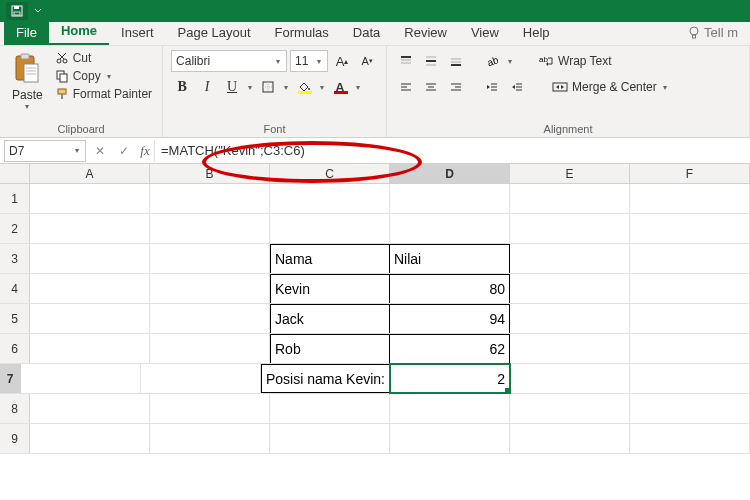 Image resolution: width=750 pixels, height=500 pixels. Describe the element at coordinates (450, 348) in the screenshot. I see `cell: 62` at that location.